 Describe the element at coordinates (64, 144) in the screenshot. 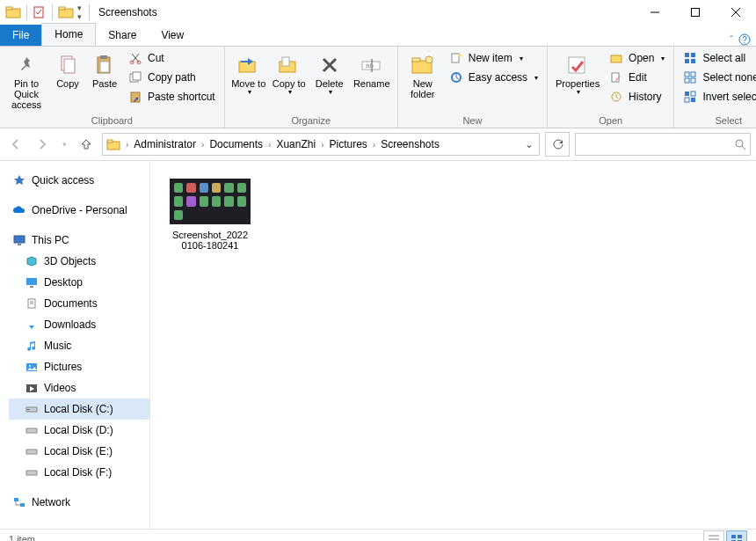

I see `recent-locations-button: ▾` at that location.